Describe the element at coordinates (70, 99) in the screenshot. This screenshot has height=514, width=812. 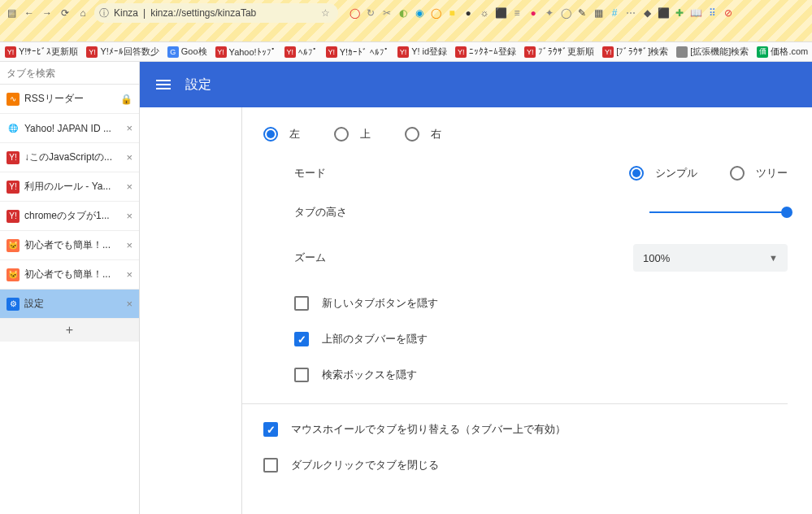
I see `tab-item: ∿RSSリーダー🔒` at that location.